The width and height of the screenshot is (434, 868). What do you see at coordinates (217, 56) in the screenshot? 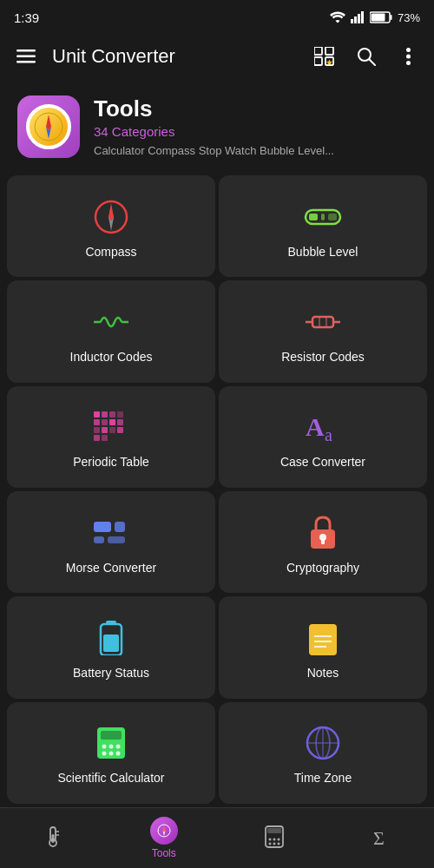
I see `top-bar: Unit Converter` at bounding box center [217, 56].